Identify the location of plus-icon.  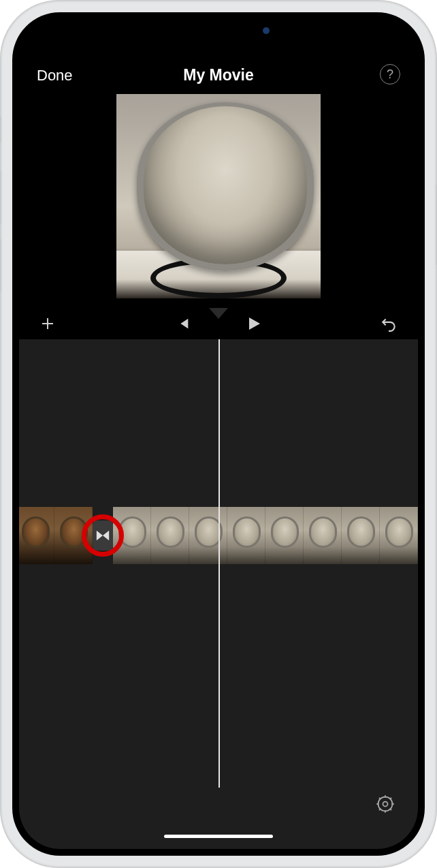
(48, 324).